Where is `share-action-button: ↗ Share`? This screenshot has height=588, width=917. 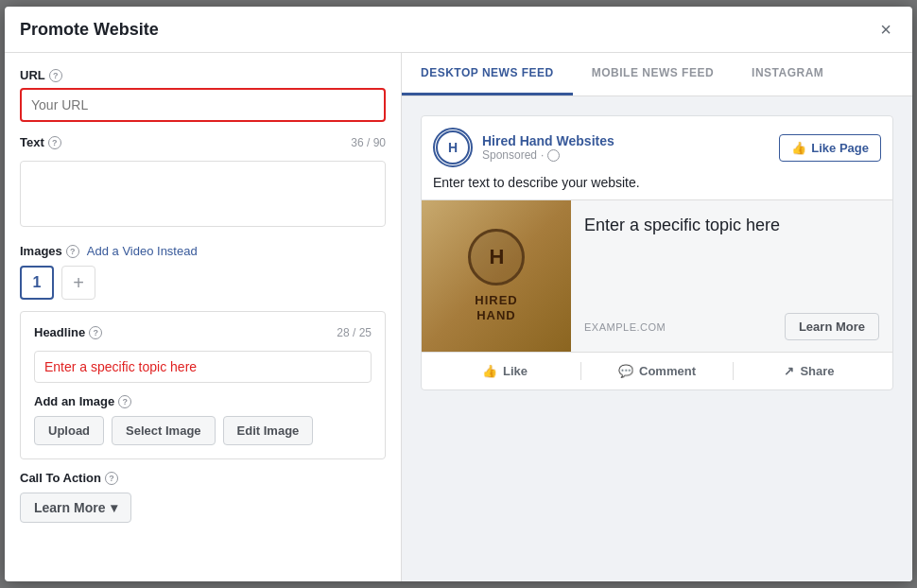
share-action-button: ↗ Share is located at coordinates (809, 371).